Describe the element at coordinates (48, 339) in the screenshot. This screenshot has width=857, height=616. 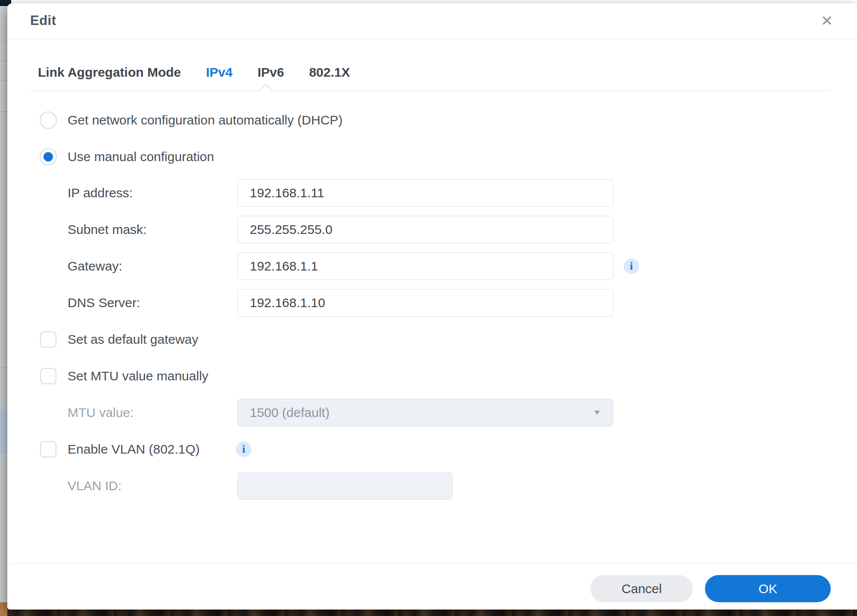
I see `default-gateway-checkbox` at that location.